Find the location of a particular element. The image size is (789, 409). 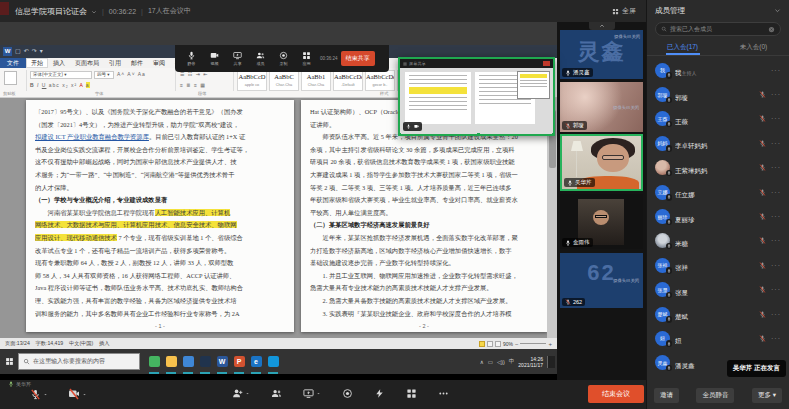

style-chip: AaBbCcDcgecor b.. is located at coordinates (380, 80).